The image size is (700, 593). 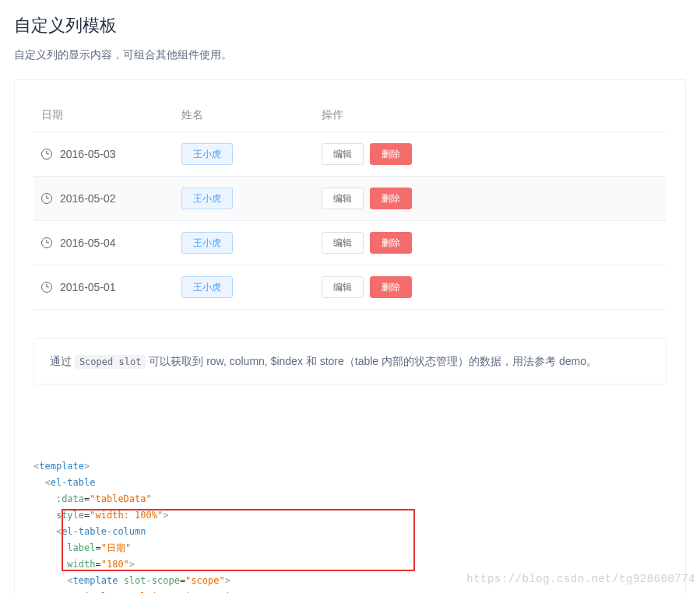 What do you see at coordinates (350, 532) in the screenshot?
I see `code-line: <el-table-column` at bounding box center [350, 532].